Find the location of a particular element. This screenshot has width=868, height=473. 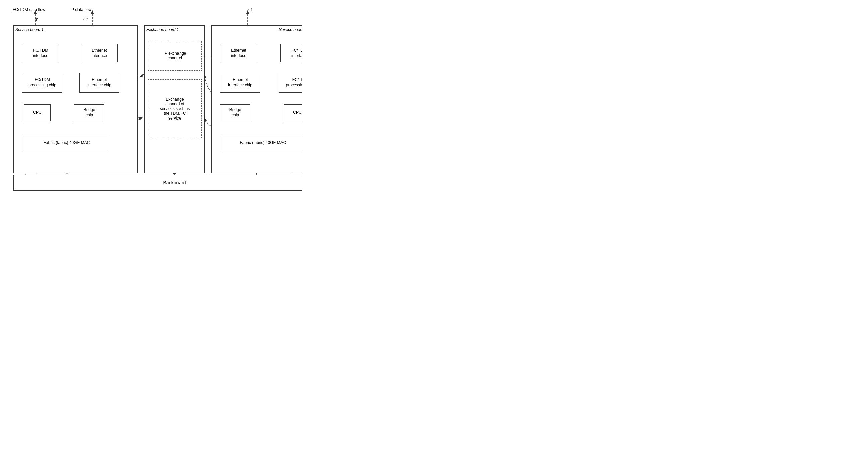

ethernet-chip-2: Ethernetinterface chip is located at coordinates (240, 83).